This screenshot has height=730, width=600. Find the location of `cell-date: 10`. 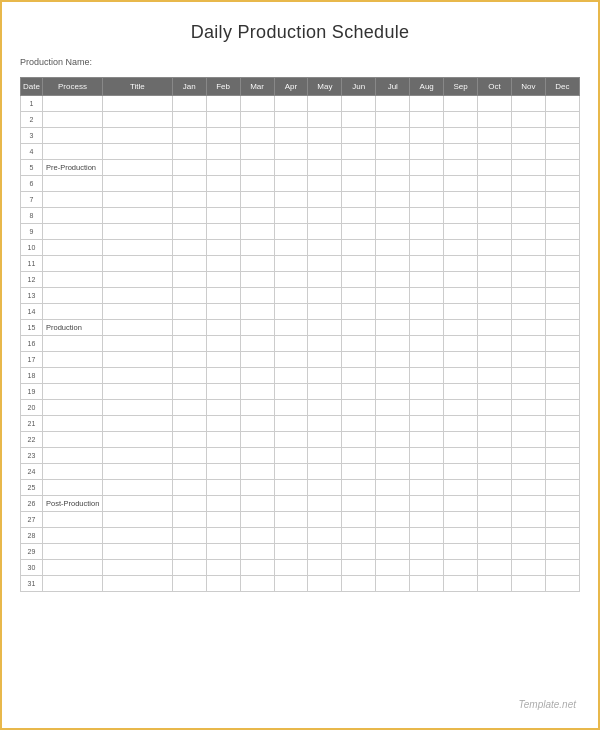

cell-date: 10 is located at coordinates (32, 248).